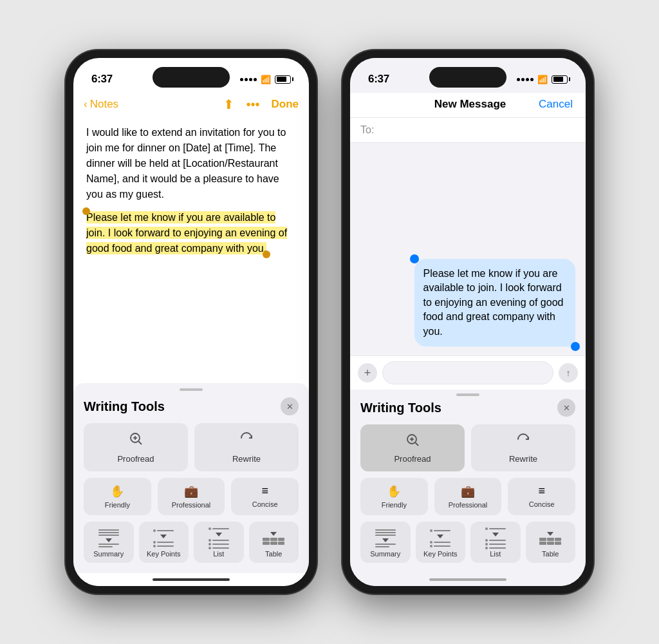 Image resolution: width=659 pixels, height=644 pixels. Describe the element at coordinates (468, 303) in the screenshot. I see `message-bubble-wrapper: Please let me know if you are available …` at that location.